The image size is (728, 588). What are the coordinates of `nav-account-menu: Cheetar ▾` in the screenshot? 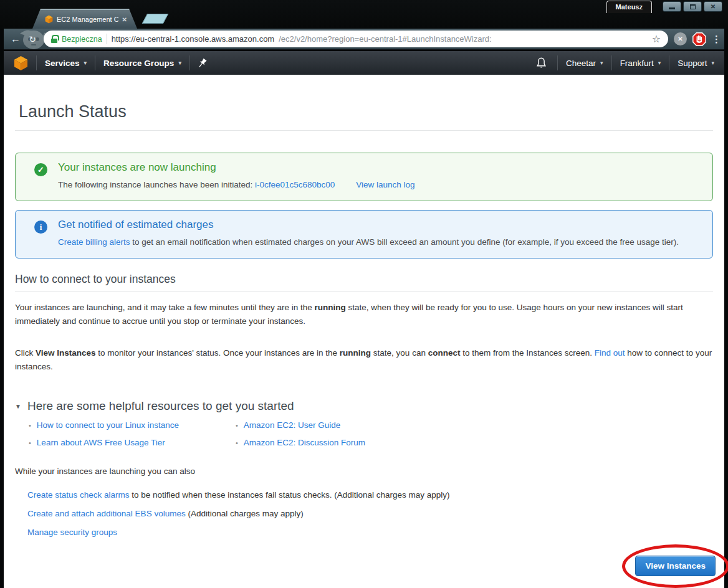 It's located at (585, 64).